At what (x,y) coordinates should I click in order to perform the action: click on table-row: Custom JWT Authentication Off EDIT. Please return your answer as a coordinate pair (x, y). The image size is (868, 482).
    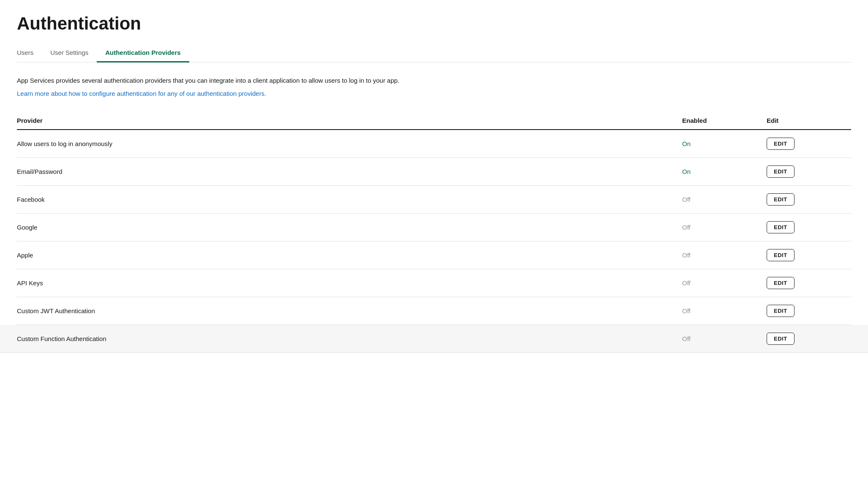
    Looking at the image, I should click on (434, 311).